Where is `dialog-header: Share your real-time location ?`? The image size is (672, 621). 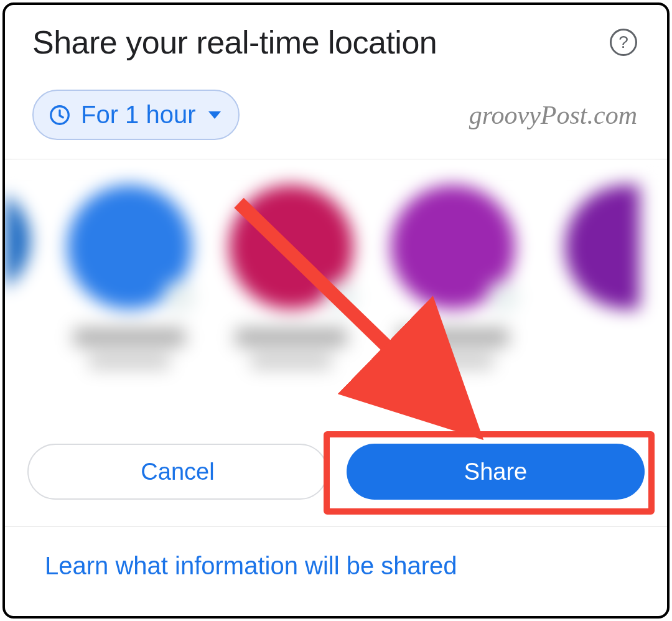 dialog-header: Share your real-time location ? is located at coordinates (336, 36).